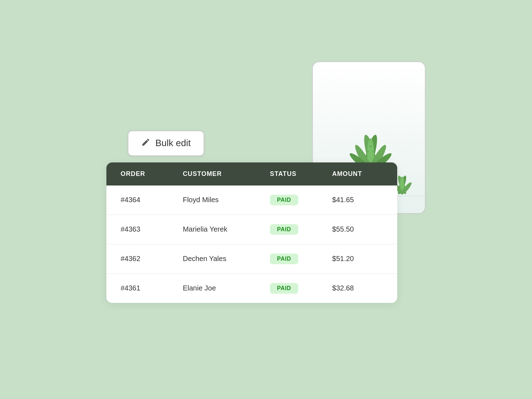 The width and height of the screenshot is (532, 399). I want to click on cell-order: #4361, so click(146, 288).